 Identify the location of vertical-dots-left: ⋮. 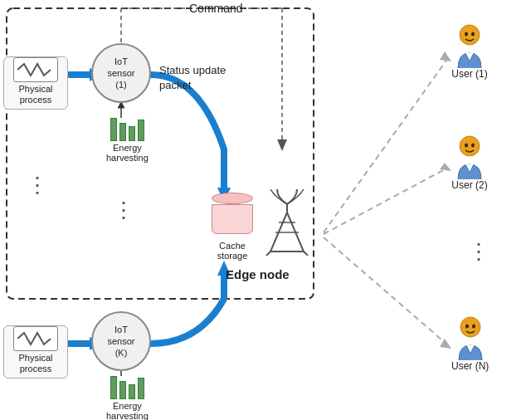
(37, 185).